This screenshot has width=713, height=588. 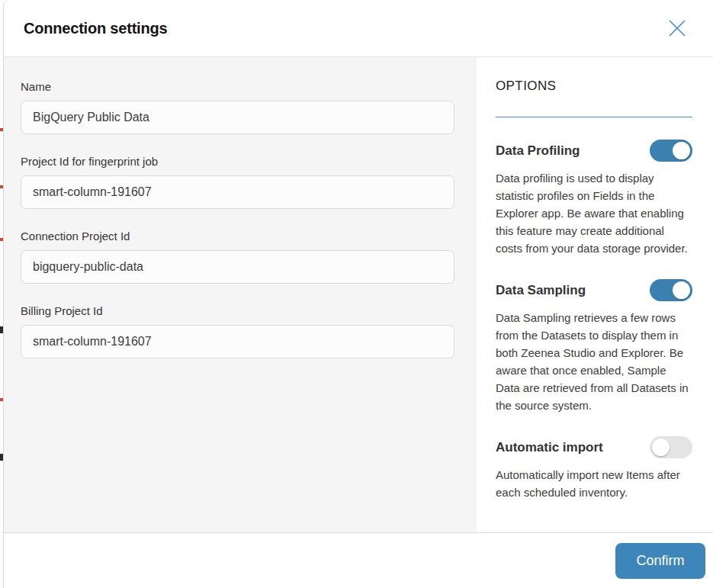 I want to click on field-connection-project-id: Connection Project Id, so click(x=238, y=256).